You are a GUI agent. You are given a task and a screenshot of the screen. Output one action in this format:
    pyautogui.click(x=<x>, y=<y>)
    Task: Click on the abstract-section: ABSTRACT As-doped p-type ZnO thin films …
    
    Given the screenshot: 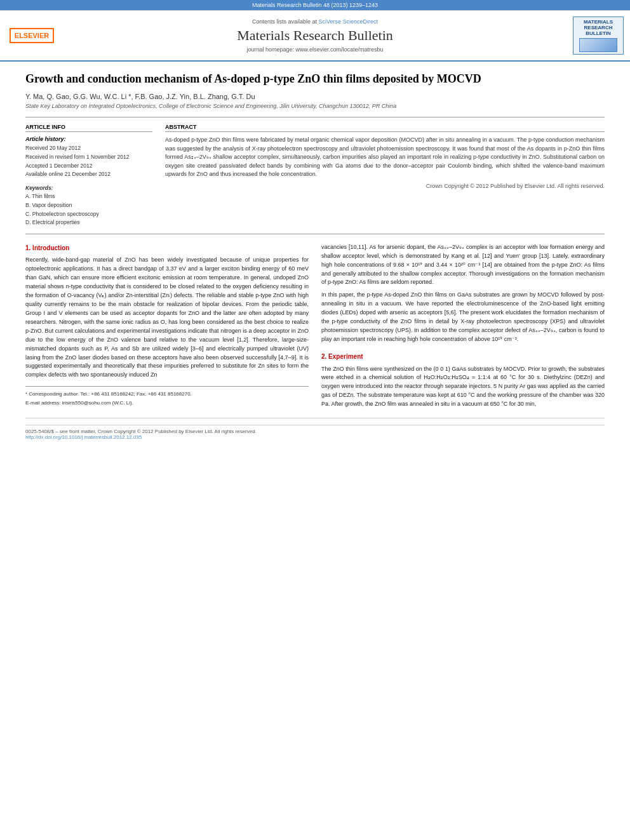 What is the action you would take?
    pyautogui.click(x=385, y=175)
    